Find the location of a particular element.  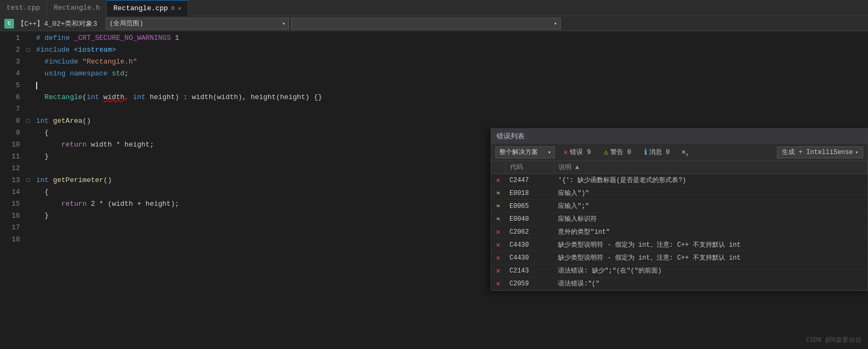

error-table-row: ✕ C2447 '{': 缺少函数标题(是否是老式的形式表?) is located at coordinates (679, 180).